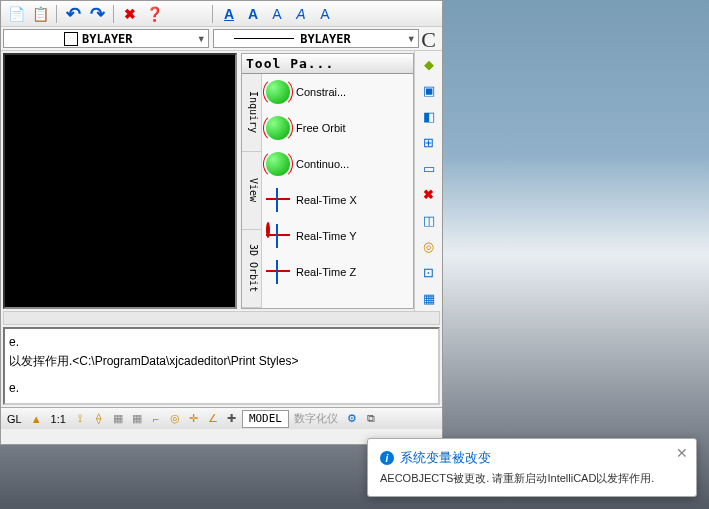 The image size is (709, 509). I want to click on realtime-y-icon, so click(278, 236).